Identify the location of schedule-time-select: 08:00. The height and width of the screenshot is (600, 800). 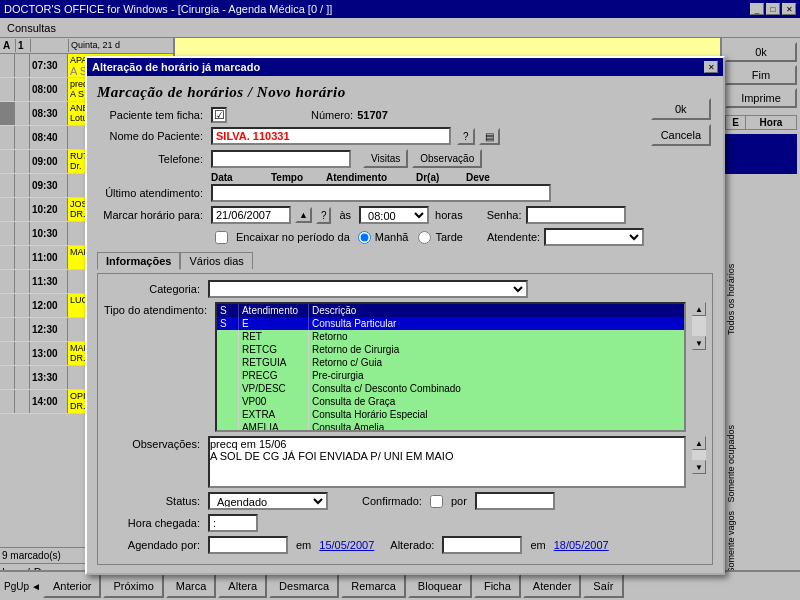
(394, 215).